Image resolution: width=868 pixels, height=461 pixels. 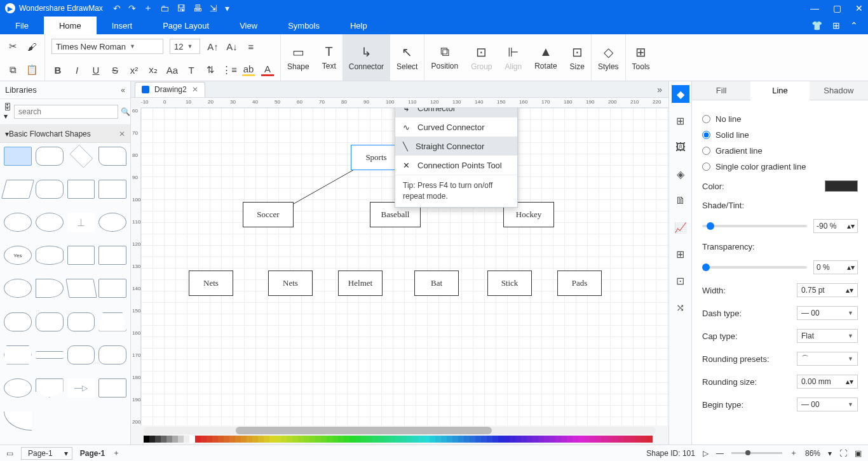 I want to click on new-icon: ＋, so click(x=148, y=8).